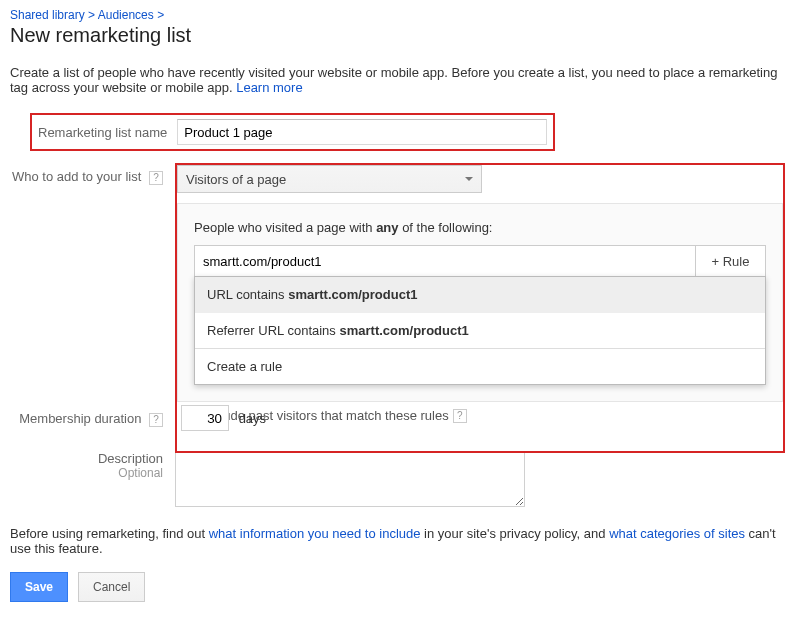 The height and width of the screenshot is (622, 795). What do you see at coordinates (480, 418) in the screenshot?
I see `membership-content: days` at bounding box center [480, 418].